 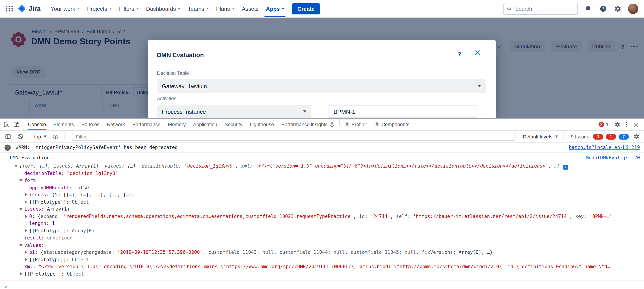 I want to click on console-tree-row: [[Prototype]]: Array(0), so click(x=322, y=231).